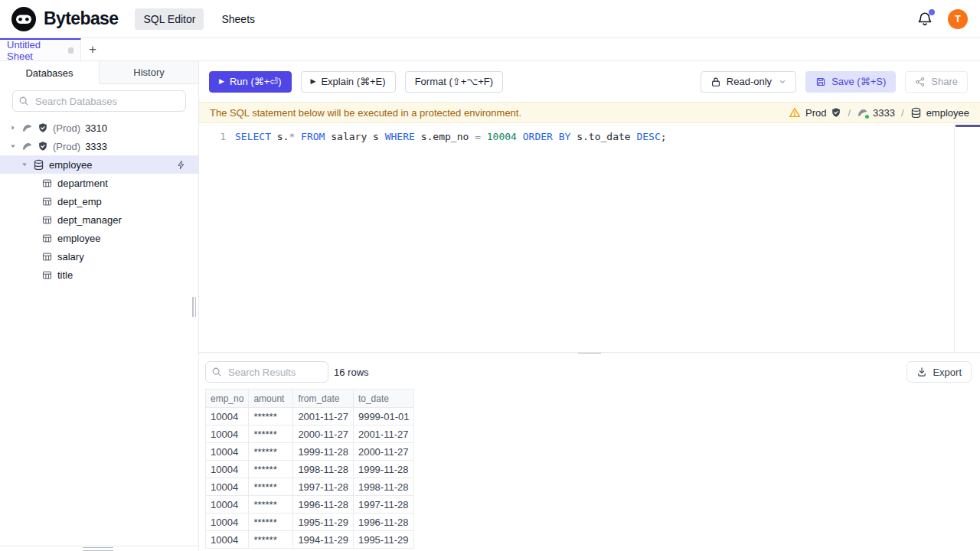 The height and width of the screenshot is (551, 980). What do you see at coordinates (100, 146) in the screenshot?
I see `tree-instance-3333: (Prod) 3333` at bounding box center [100, 146].